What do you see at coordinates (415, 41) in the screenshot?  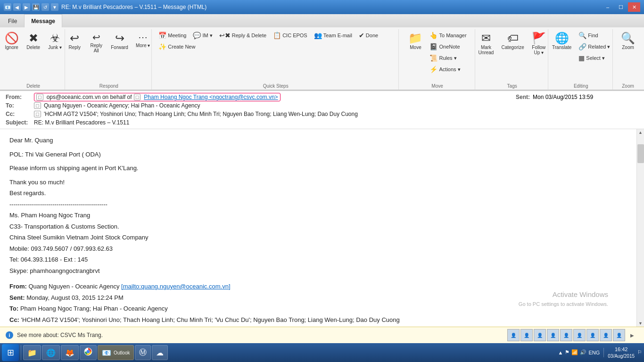 I see `move-button: 📁 Move` at bounding box center [415, 41].